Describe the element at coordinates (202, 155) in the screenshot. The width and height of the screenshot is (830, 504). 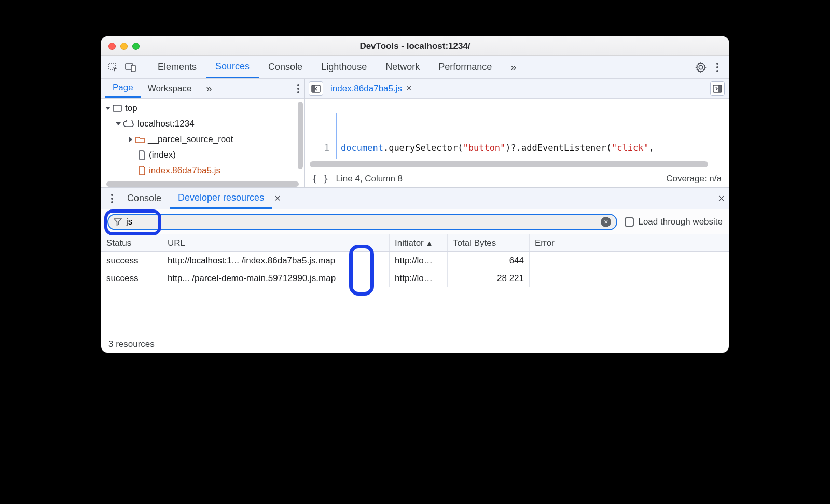
I see `tree-index: (index)` at that location.